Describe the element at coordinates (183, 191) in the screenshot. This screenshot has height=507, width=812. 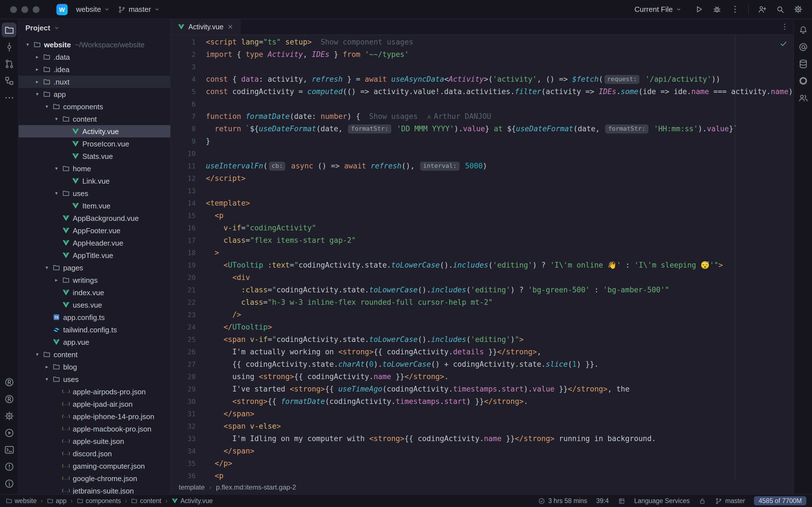
I see `line-number: 13` at that location.